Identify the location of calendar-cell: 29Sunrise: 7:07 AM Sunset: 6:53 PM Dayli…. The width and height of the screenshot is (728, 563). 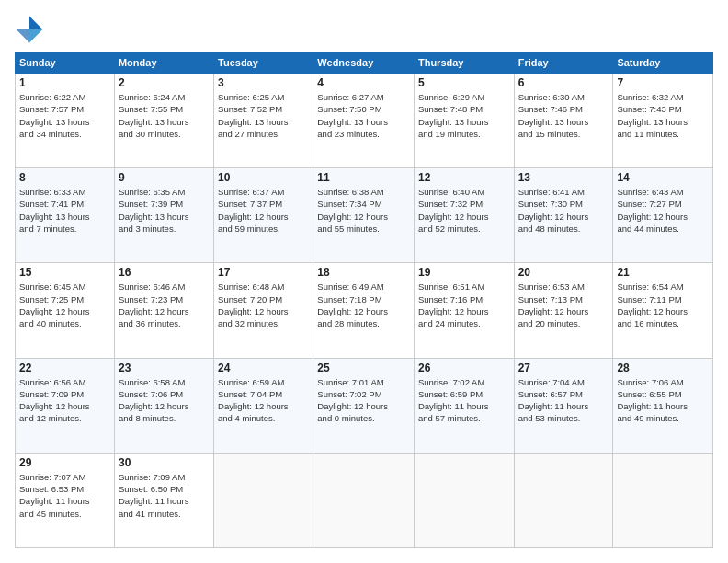
(65, 500).